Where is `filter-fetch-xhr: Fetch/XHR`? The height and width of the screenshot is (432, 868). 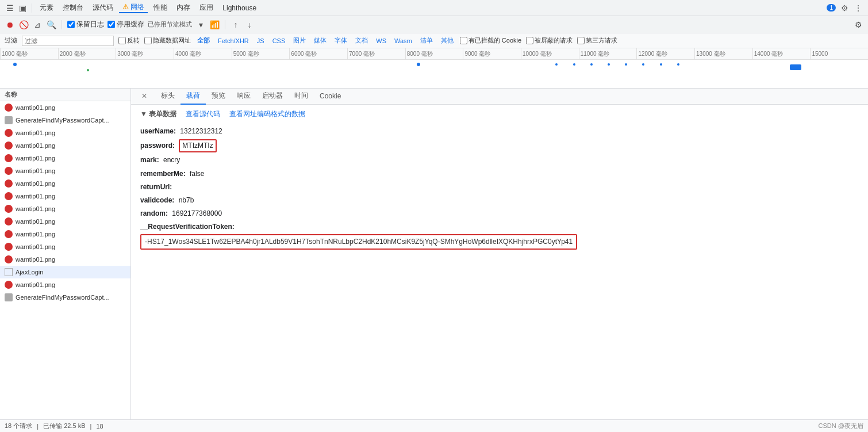 filter-fetch-xhr: Fetch/XHR is located at coordinates (233, 41).